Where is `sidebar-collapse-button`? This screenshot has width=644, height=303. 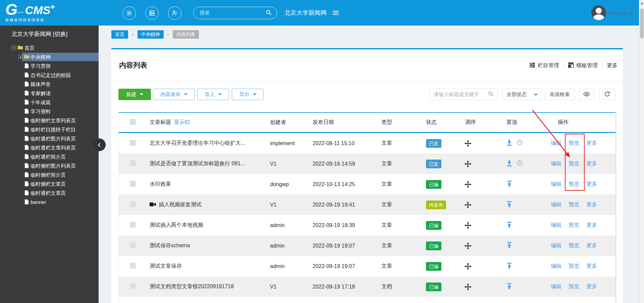 sidebar-collapse-button is located at coordinates (99, 145).